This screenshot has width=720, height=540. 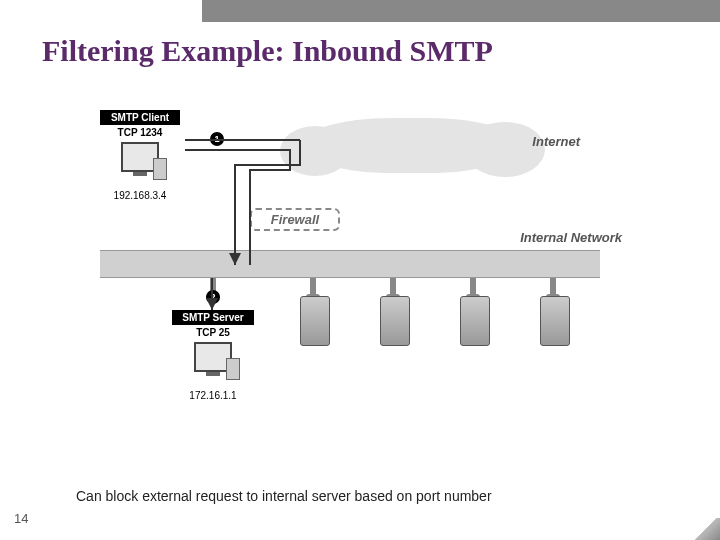 I want to click on smtp-client-label: SMTP Client, so click(x=140, y=118).